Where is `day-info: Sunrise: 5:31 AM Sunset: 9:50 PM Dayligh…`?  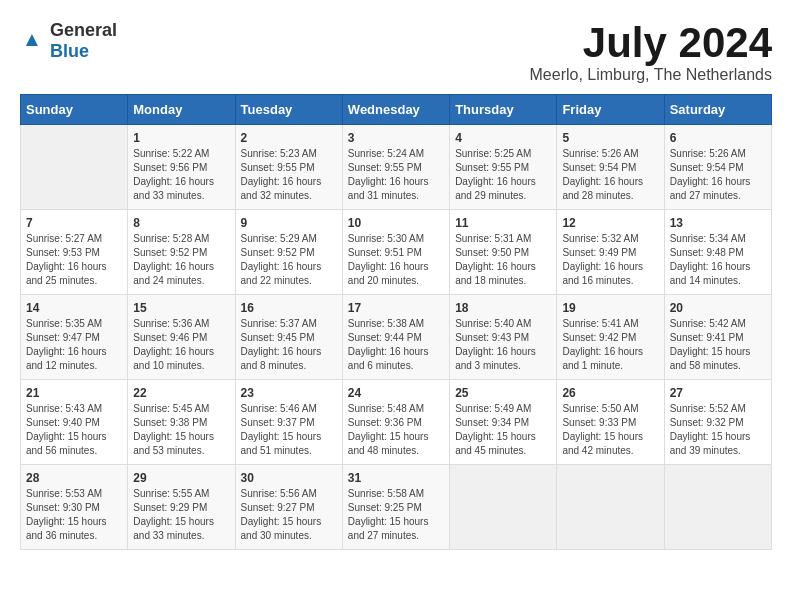 day-info: Sunrise: 5:31 AM Sunset: 9:50 PM Dayligh… is located at coordinates (503, 260).